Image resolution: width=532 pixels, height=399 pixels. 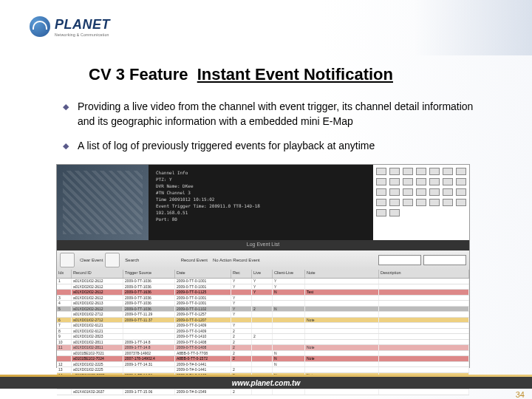 What do you see at coordinates (263, 304) in the screenshot?
I see `table-row: 4a01XD01I02-26132009-0-TT-10362009-0-TT-…` at bounding box center [263, 304].